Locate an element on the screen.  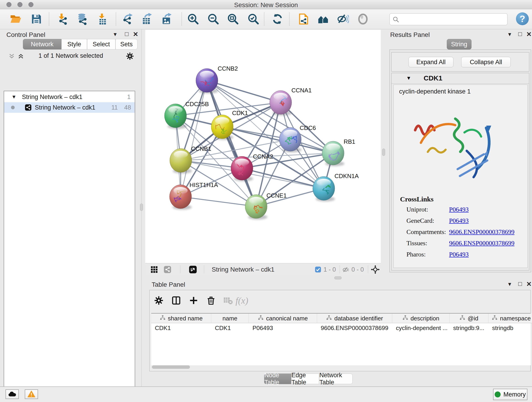
network-node-ccne1 is located at coordinates (256, 207).